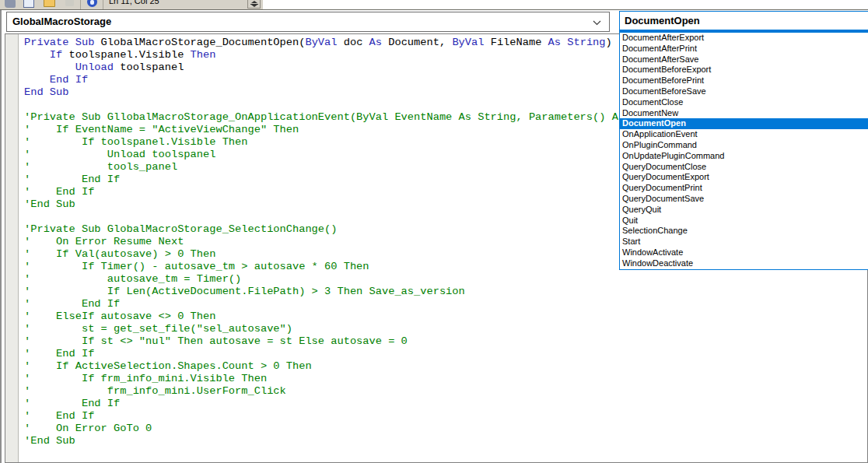 This screenshot has height=463, width=868. What do you see at coordinates (131, 5) in the screenshot?
I see `toolbar: Ln 11, Col 25` at bounding box center [131, 5].